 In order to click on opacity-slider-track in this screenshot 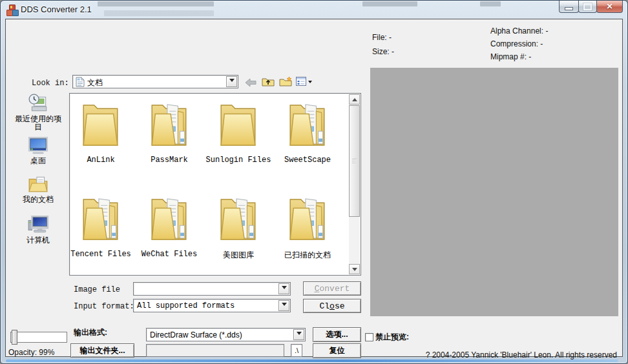, I will do `click(39, 337)`.